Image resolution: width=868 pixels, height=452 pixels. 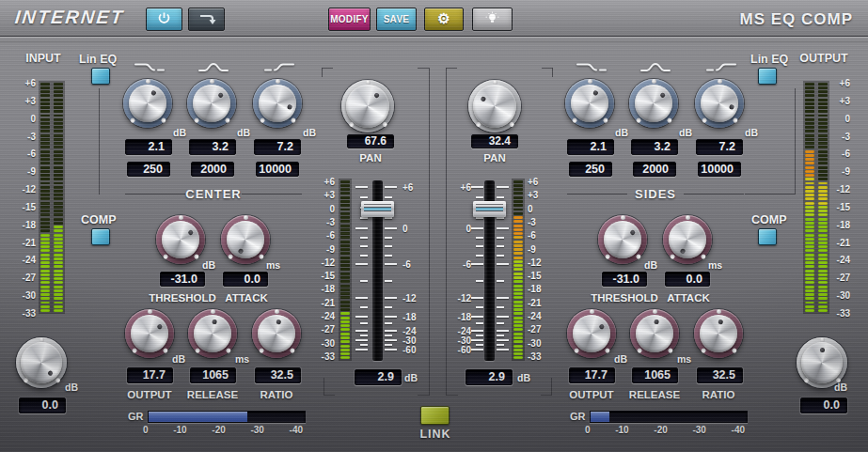 What do you see at coordinates (669, 417) in the screenshot?
I see `gain-reduction-meter` at bounding box center [669, 417].